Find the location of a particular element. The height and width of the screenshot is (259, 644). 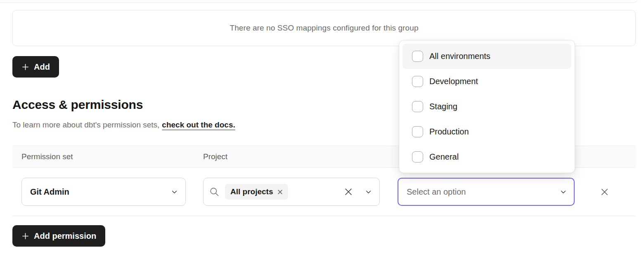

docs-link: check out the docs. is located at coordinates (198, 125).